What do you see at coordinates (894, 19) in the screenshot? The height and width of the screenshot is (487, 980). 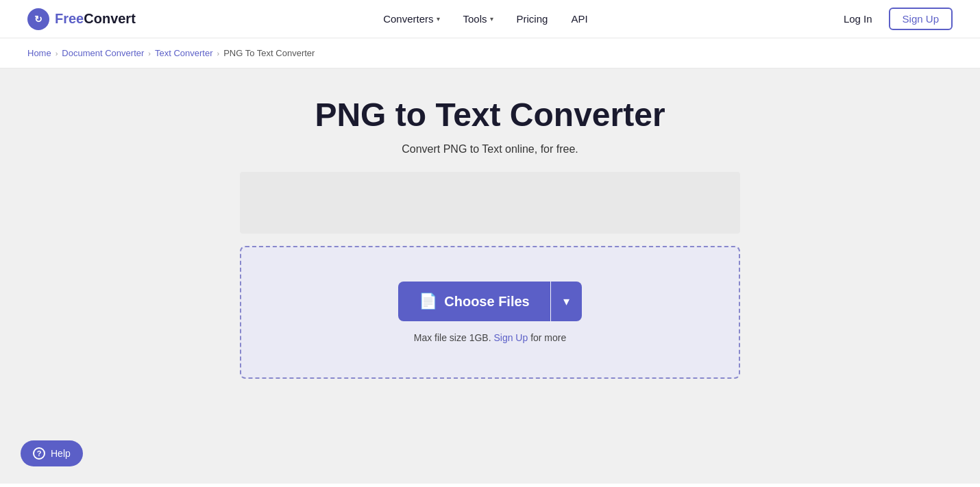 I see `auth-buttons: Log In Sign Up` at bounding box center [894, 19].